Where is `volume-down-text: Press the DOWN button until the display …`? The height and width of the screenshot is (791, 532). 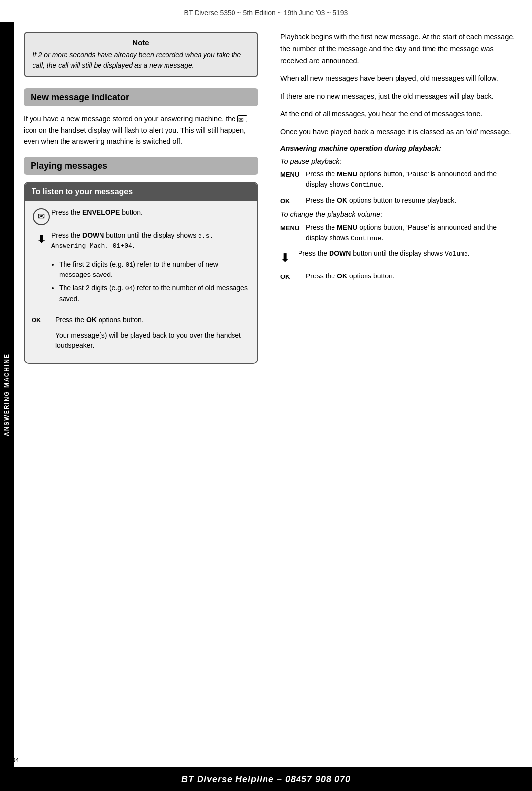 volume-down-text: Press the DOWN button until the display … is located at coordinates (408, 254).